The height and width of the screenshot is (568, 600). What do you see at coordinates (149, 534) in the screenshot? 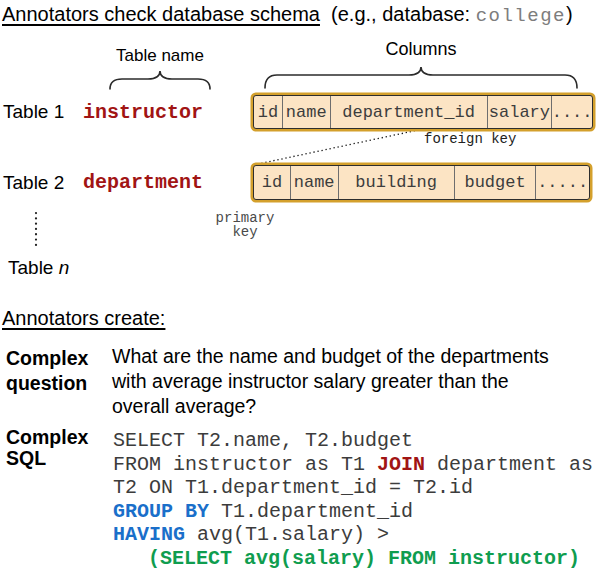
I see `sql-keyword-having: HAVING` at bounding box center [149, 534].